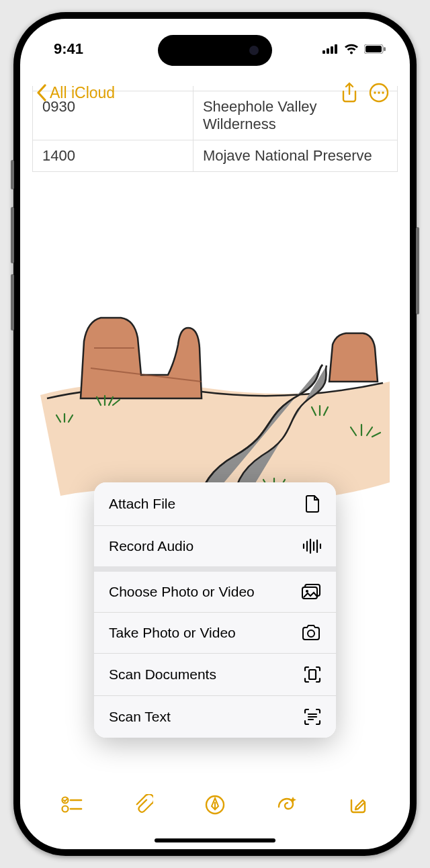 This screenshot has height=868, width=430. What do you see at coordinates (82, 93) in the screenshot?
I see `back-label: All iCloud` at bounding box center [82, 93].